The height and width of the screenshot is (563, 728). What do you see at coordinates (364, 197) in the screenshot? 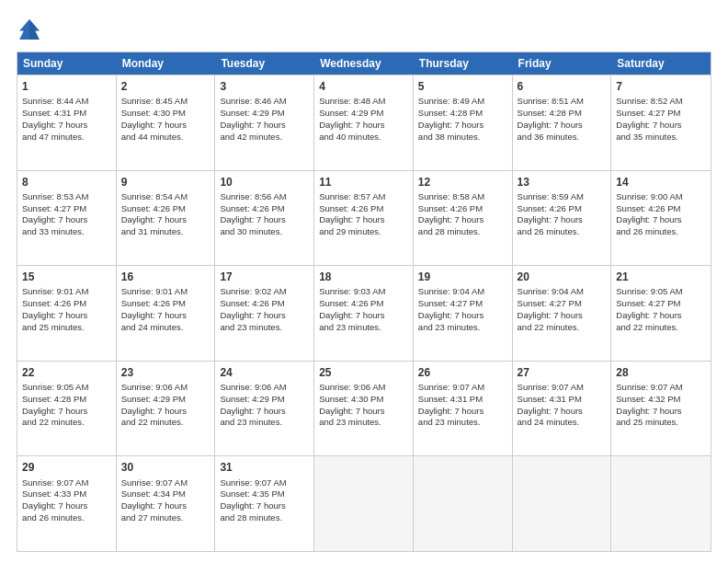
I see `day-info-line: Sunrise: 8:57 AM` at bounding box center [364, 197].